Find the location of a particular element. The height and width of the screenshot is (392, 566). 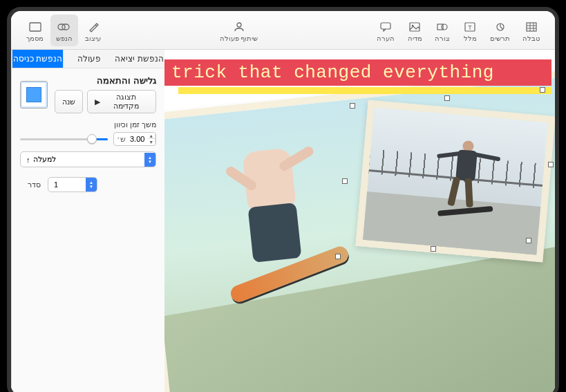

tab-action: פעולה is located at coordinates (88, 59).